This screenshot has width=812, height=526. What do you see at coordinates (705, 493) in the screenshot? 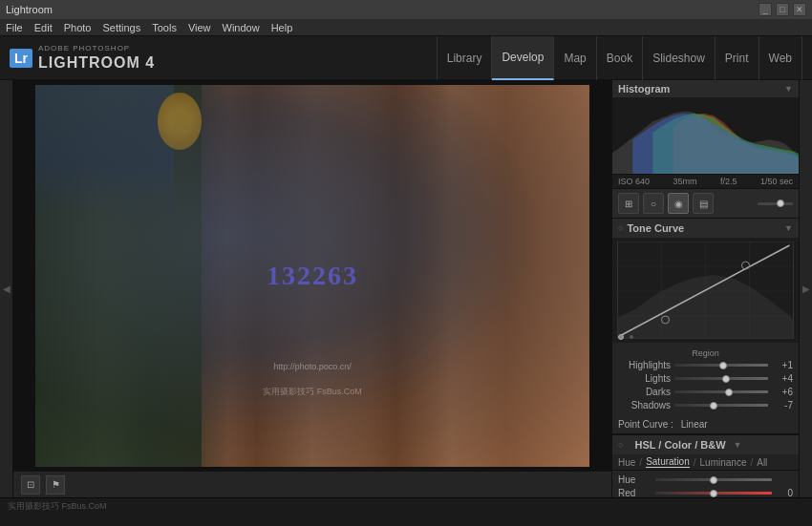
I see `hsl-red-row: Red 0` at bounding box center [705, 493].